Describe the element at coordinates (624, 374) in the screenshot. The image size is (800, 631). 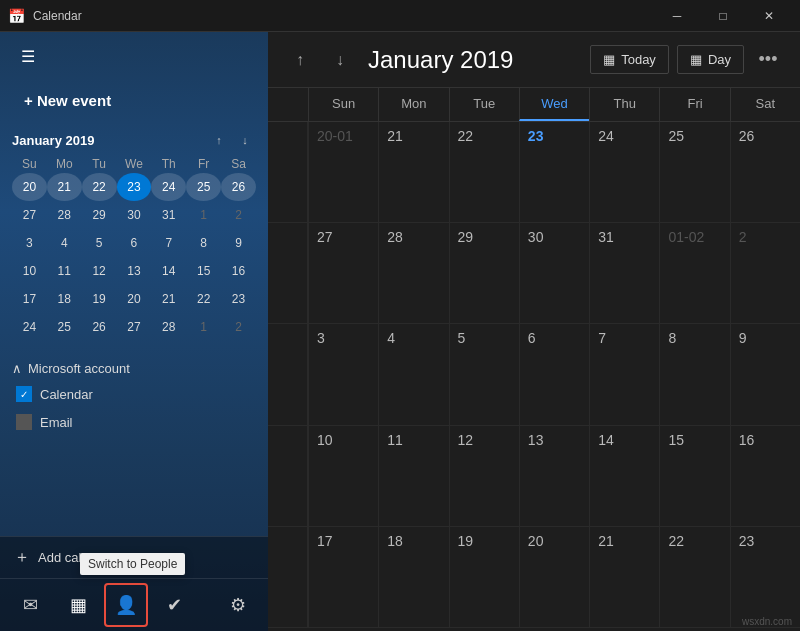
I see `day-cell: 7` at that location.